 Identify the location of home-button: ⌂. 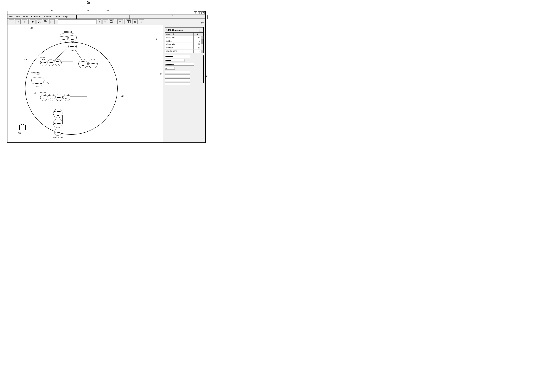
(24, 22).